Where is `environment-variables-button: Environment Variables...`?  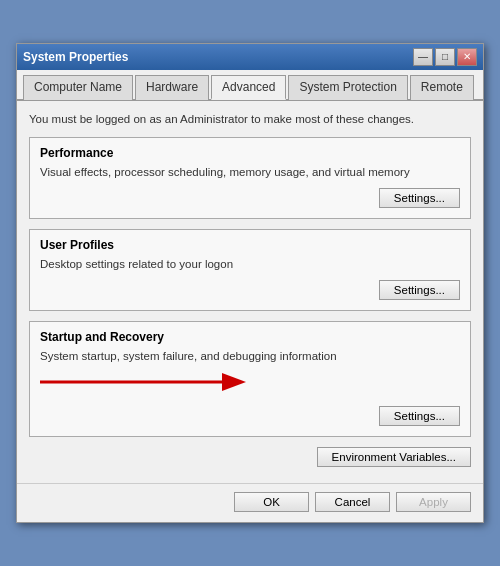
environment-variables-button: Environment Variables... is located at coordinates (394, 457).